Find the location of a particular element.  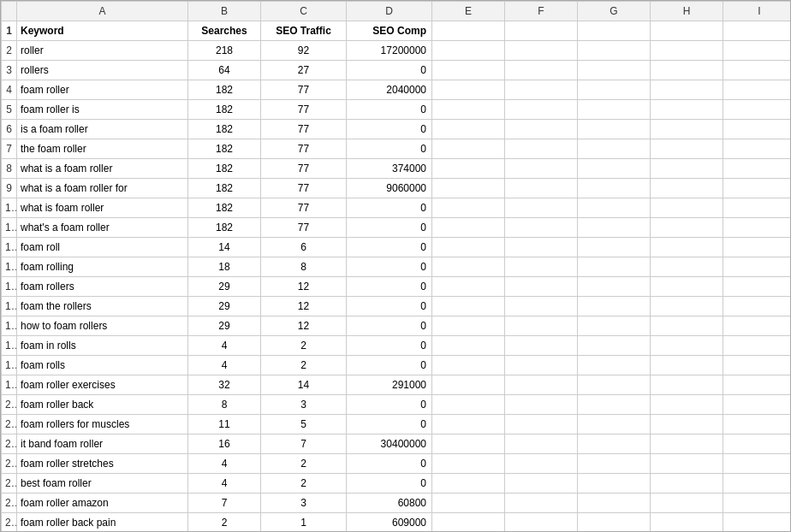

table-row: 21foam rollers for muscles1150 is located at coordinates (397, 424).